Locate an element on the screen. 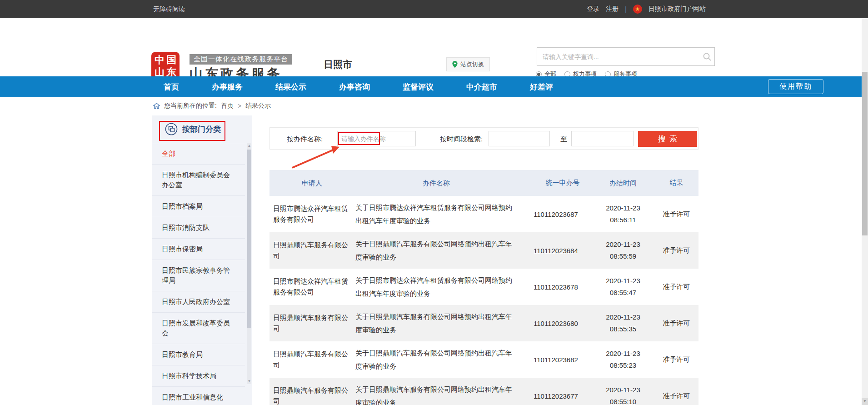 This screenshot has height=405, width=868. platform-tag: 全国一体化在线政务服务平台 is located at coordinates (241, 59).